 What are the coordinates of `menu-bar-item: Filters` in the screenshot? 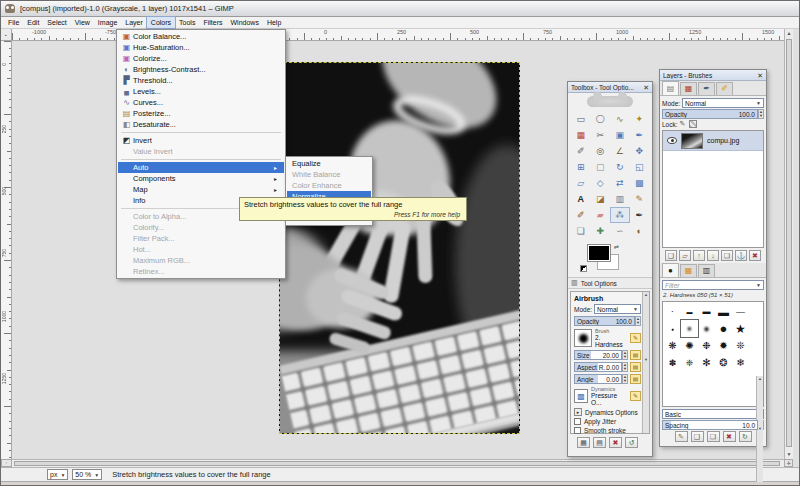 It's located at (212, 22).